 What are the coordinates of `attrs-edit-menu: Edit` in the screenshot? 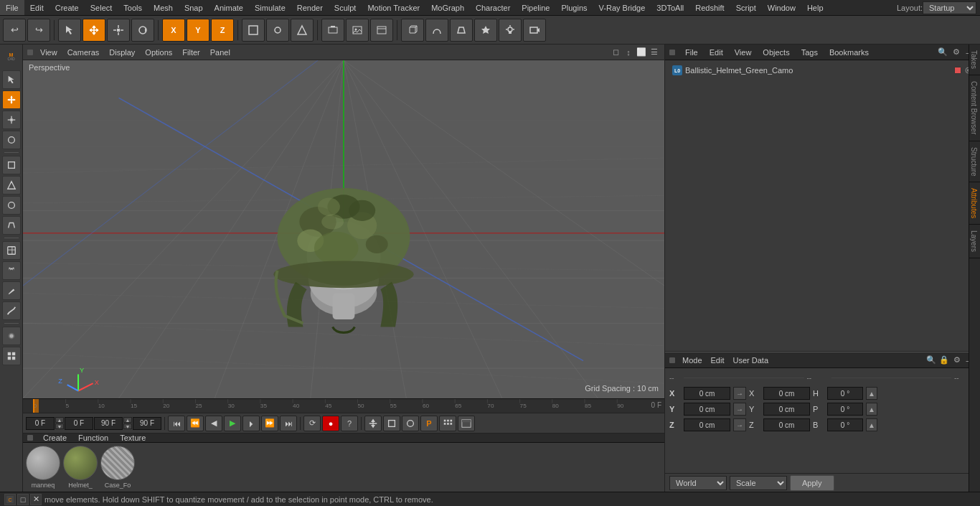 It's located at (717, 360).